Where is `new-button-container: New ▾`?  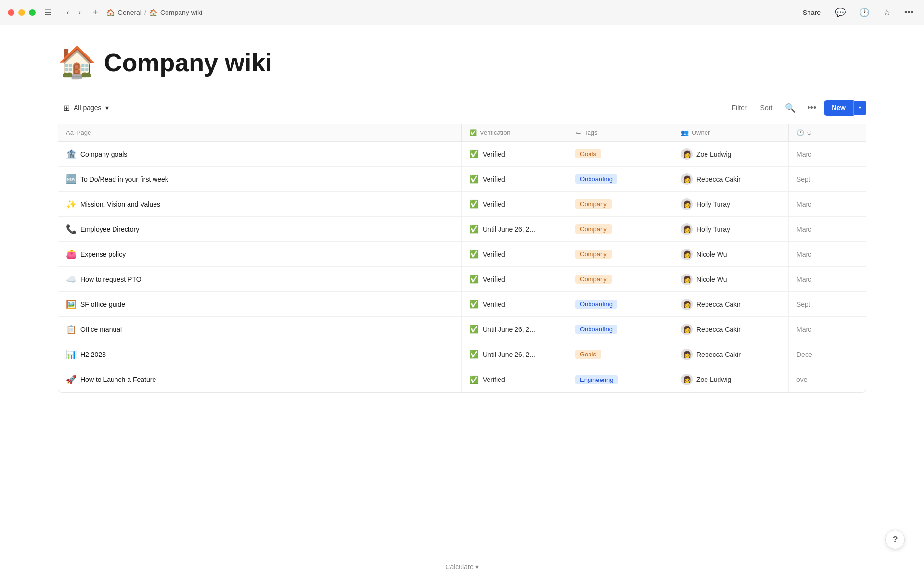
new-button-container: New ▾ is located at coordinates (845, 108).